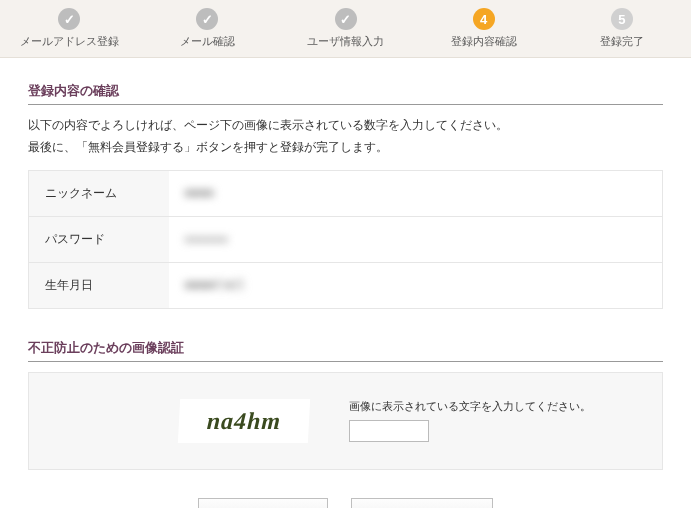 The height and width of the screenshot is (508, 691). Describe the element at coordinates (346, 503) in the screenshot. I see `button-row: 修正する 無料会員登録する` at that location.